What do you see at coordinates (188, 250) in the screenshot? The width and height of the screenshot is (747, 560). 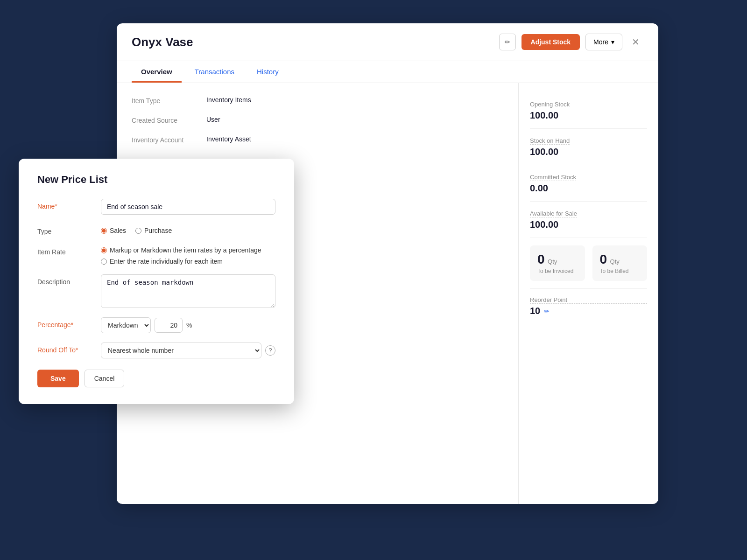 I see `item-rate-markup-option: Markup or Markdown the item rates by a p…` at bounding box center [188, 250].